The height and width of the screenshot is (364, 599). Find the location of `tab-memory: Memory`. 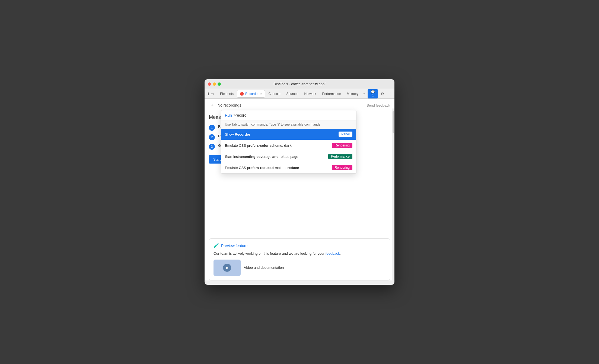

tab-memory: Memory is located at coordinates (353, 94).